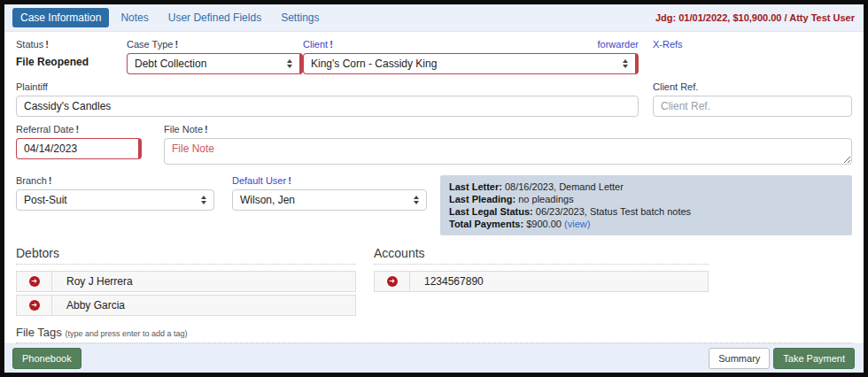 The width and height of the screenshot is (868, 377). I want to click on case-type-label: Case Type!, so click(214, 44).